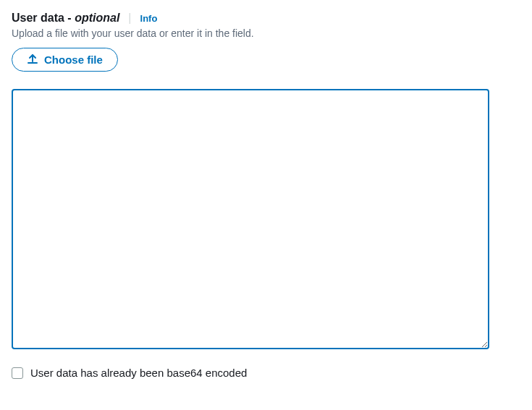  What do you see at coordinates (139, 373) in the screenshot?
I see `base64-checkbox-label: User data has already been base64 encode…` at bounding box center [139, 373].